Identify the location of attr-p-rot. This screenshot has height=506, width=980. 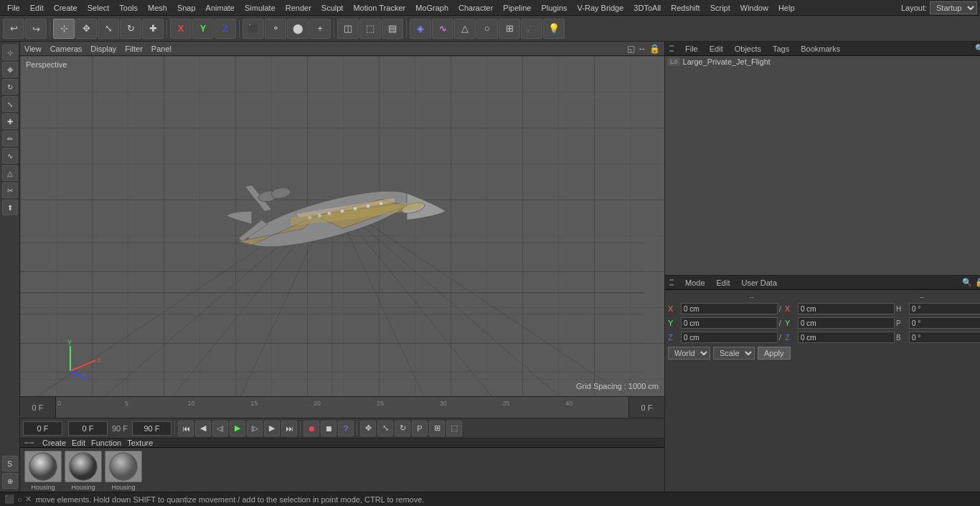
(944, 323).